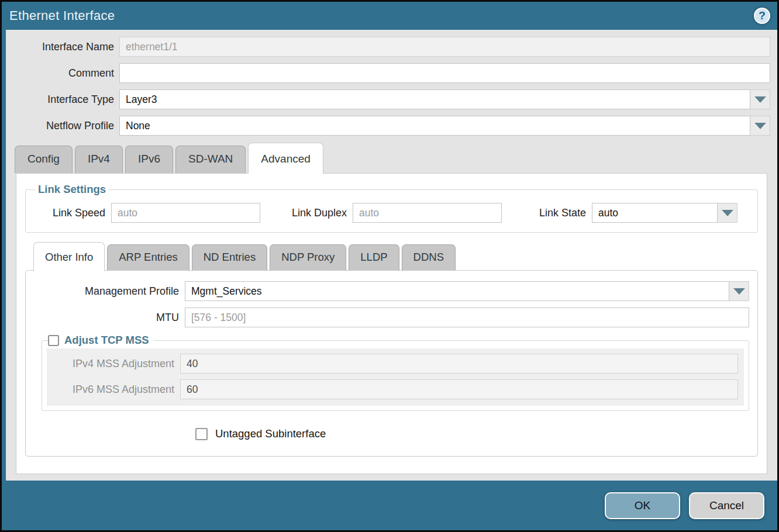  What do you see at coordinates (762, 16) in the screenshot?
I see `help-icon: ?` at bounding box center [762, 16].